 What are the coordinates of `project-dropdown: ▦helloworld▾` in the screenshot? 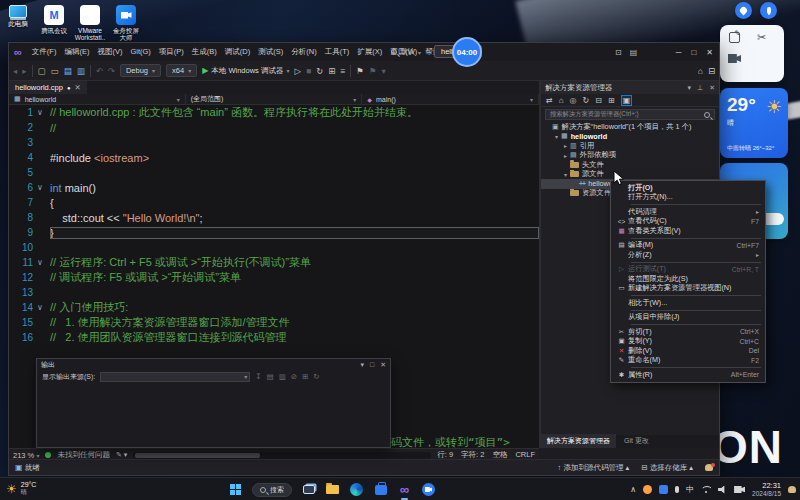 It's located at (98, 99).